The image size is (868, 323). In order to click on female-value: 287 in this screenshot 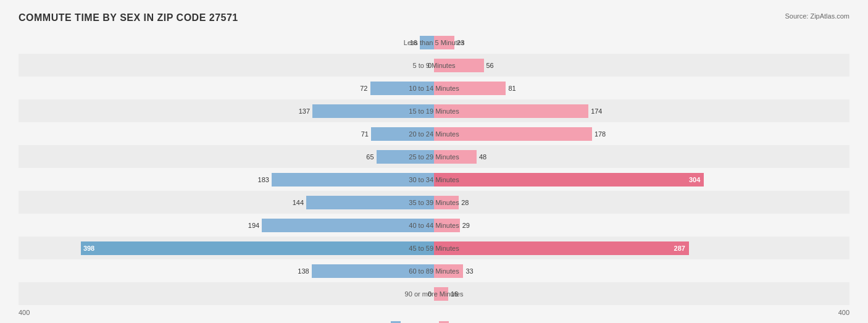, I will do `click(680, 248)`.